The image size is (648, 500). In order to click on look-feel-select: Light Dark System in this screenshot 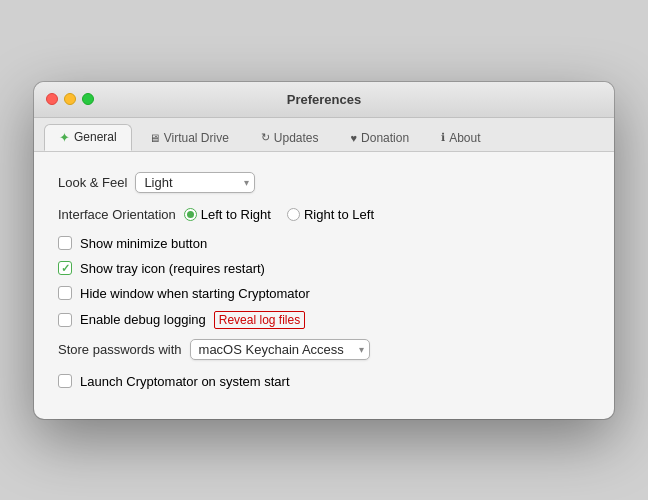, I will do `click(195, 182)`.